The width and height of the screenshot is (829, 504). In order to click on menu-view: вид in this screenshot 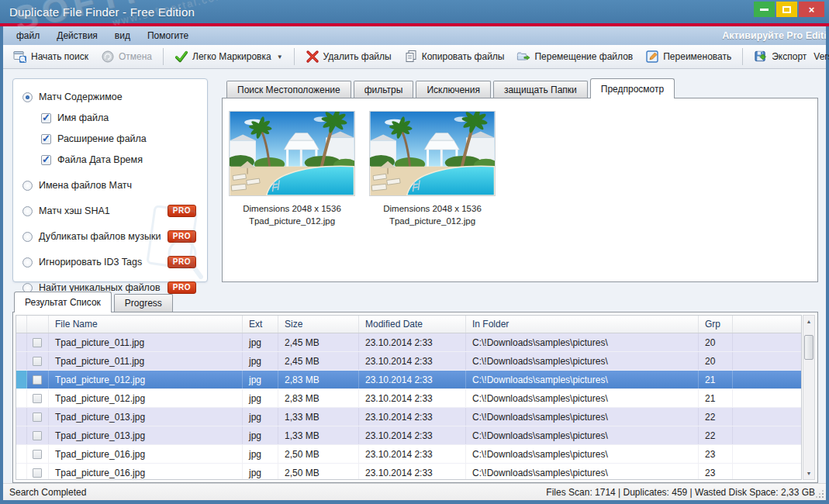, I will do `click(123, 36)`.